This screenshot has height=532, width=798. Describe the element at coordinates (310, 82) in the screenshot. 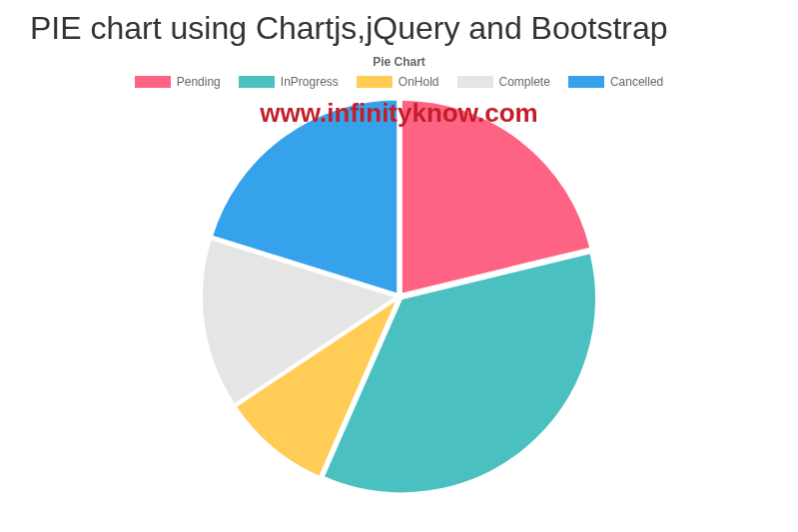

I see `legend-label: InProgress` at that location.